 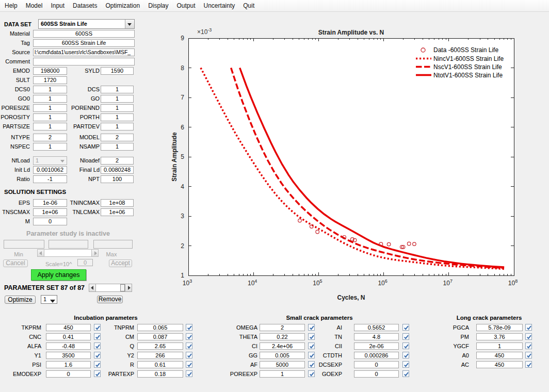 I want to click on menu-help: Help, so click(x=11, y=6).